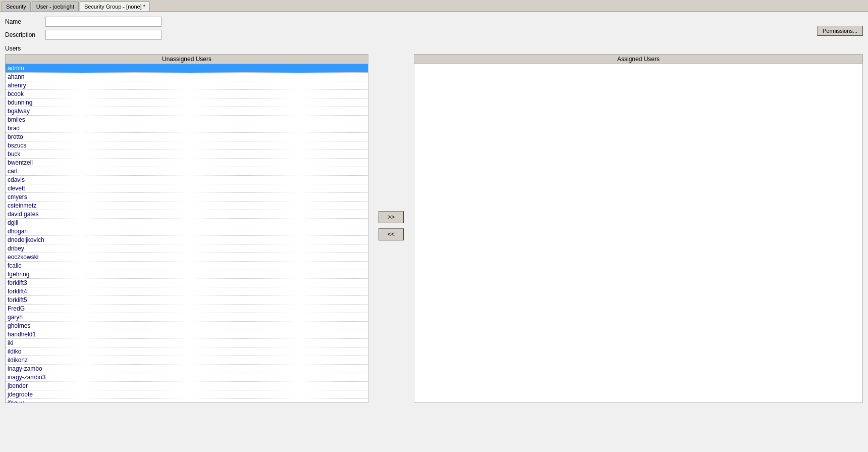 The height and width of the screenshot is (452, 868). I want to click on assigned-header: Assigned Users, so click(638, 60).